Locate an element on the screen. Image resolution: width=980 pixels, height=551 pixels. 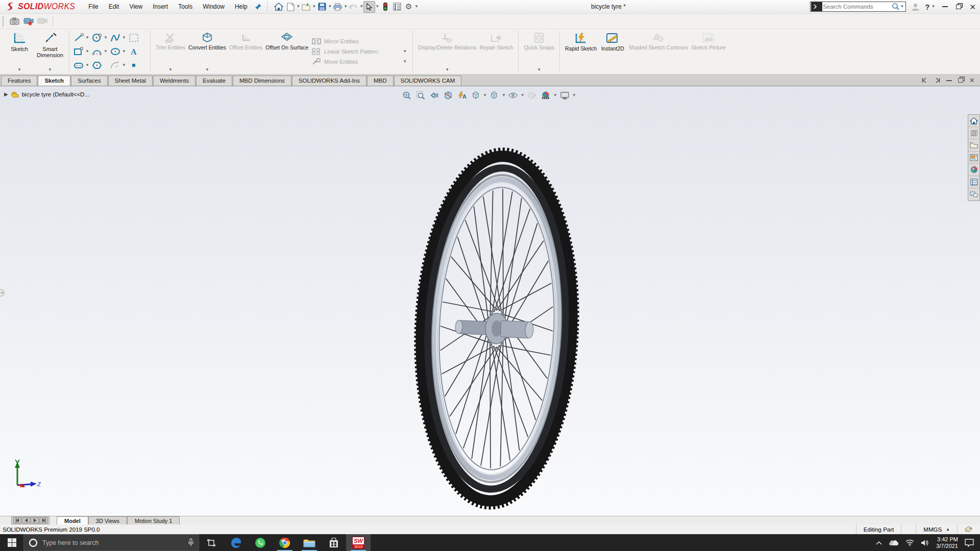
action-center-icon is located at coordinates (969, 543).